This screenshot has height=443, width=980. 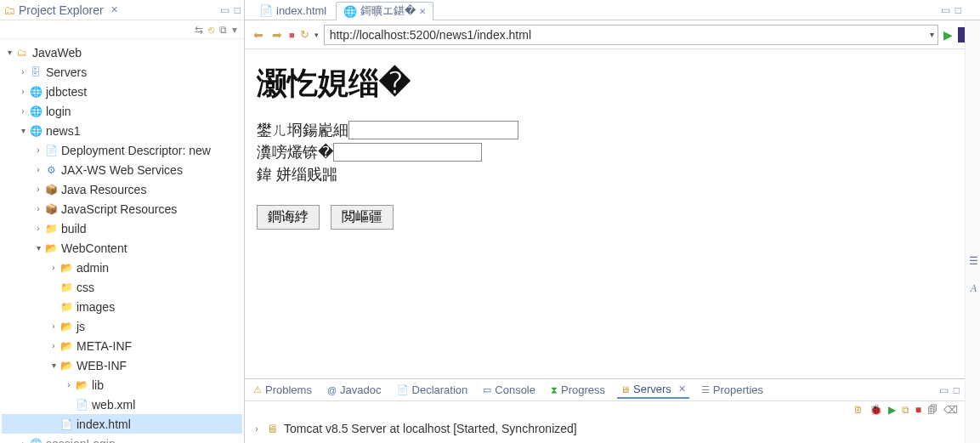 What do you see at coordinates (122, 327) in the screenshot?
I see `tree-item-js: › 📂 js` at bounding box center [122, 327].